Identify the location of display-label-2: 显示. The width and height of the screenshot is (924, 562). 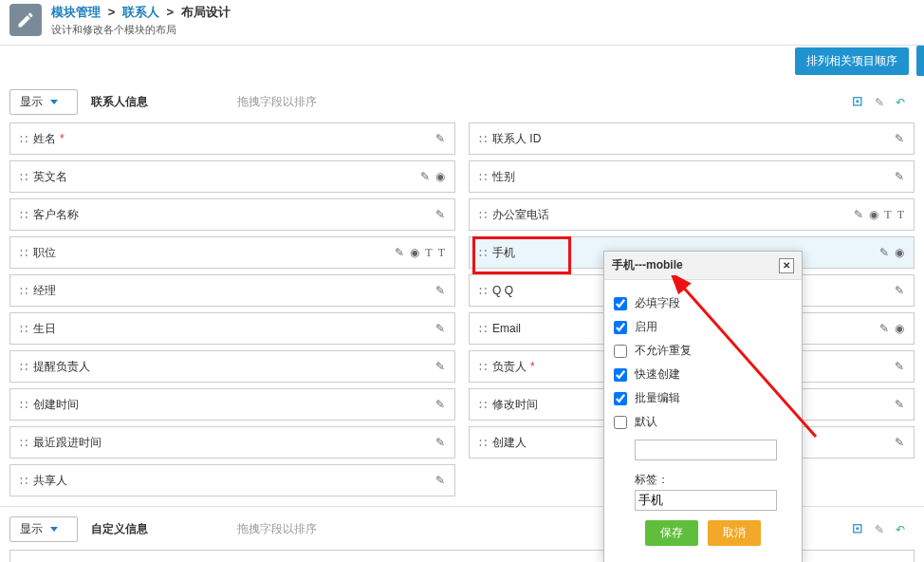
(31, 530).